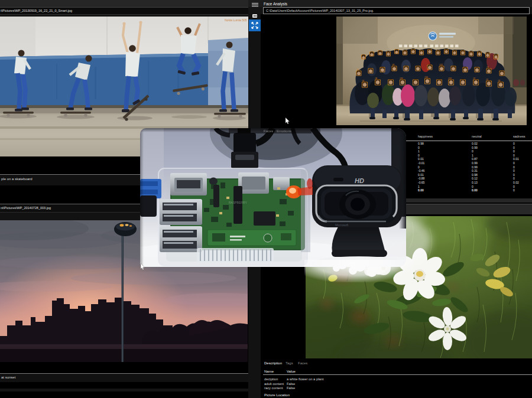 The image size is (532, 398). What do you see at coordinates (474, 79) in the screenshot?
I see `svg-text: #2` at bounding box center [474, 79].